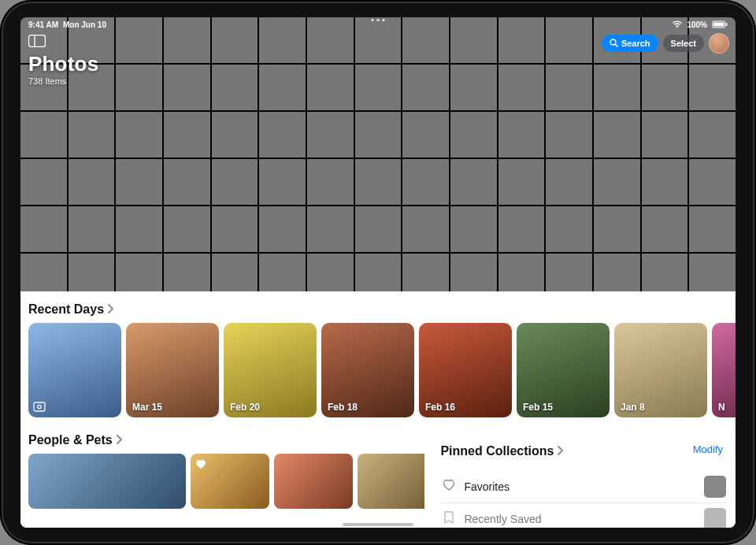  I want to click on chevron-right-icon, so click(560, 451).